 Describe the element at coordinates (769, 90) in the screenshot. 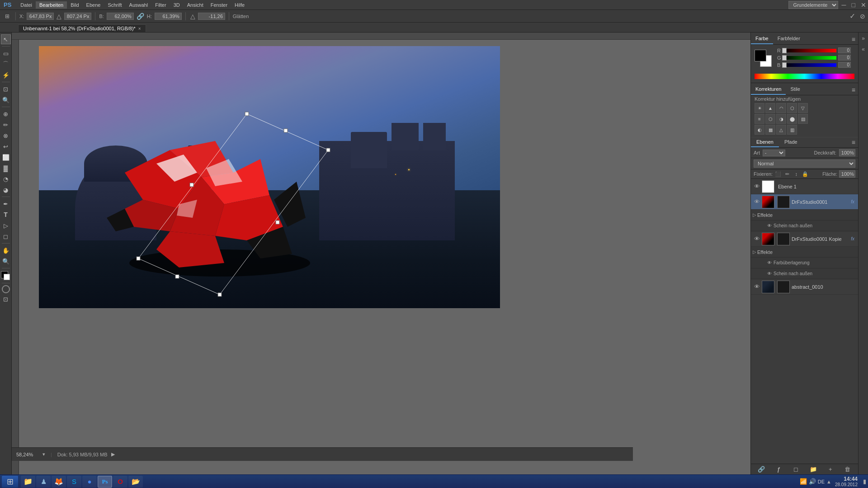

I see `tab-korrekturen: Korrekturen` at that location.